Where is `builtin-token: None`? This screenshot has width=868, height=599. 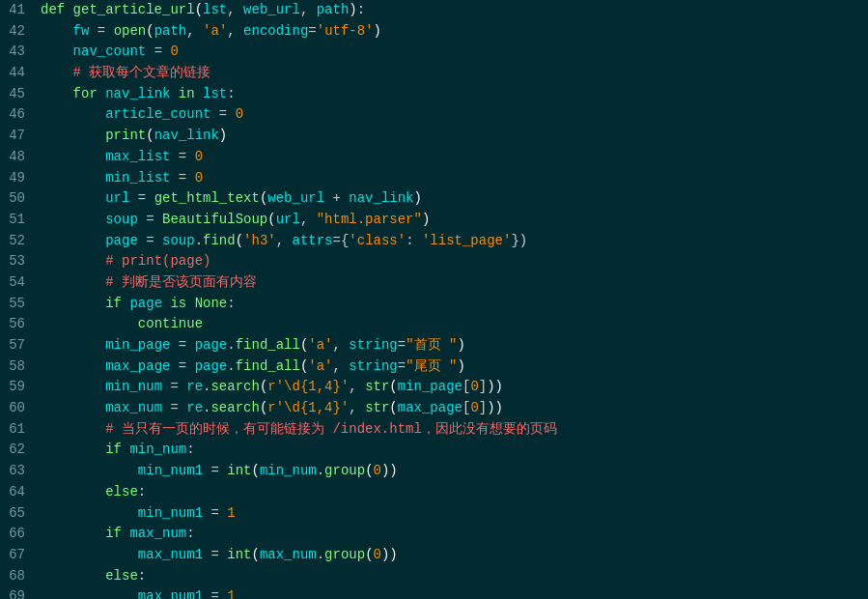
builtin-token: None is located at coordinates (211, 303).